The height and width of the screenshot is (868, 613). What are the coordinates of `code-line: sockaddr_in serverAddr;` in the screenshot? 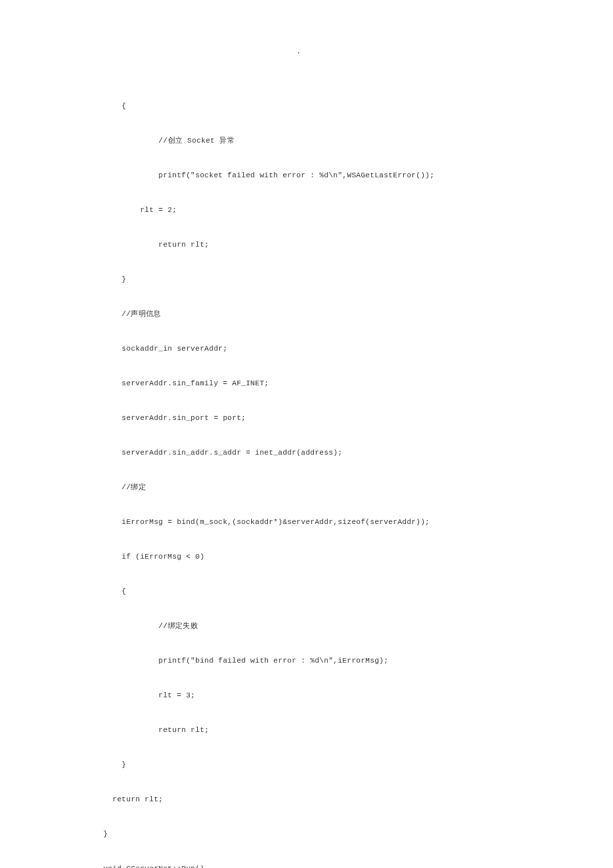 It's located at (330, 349).